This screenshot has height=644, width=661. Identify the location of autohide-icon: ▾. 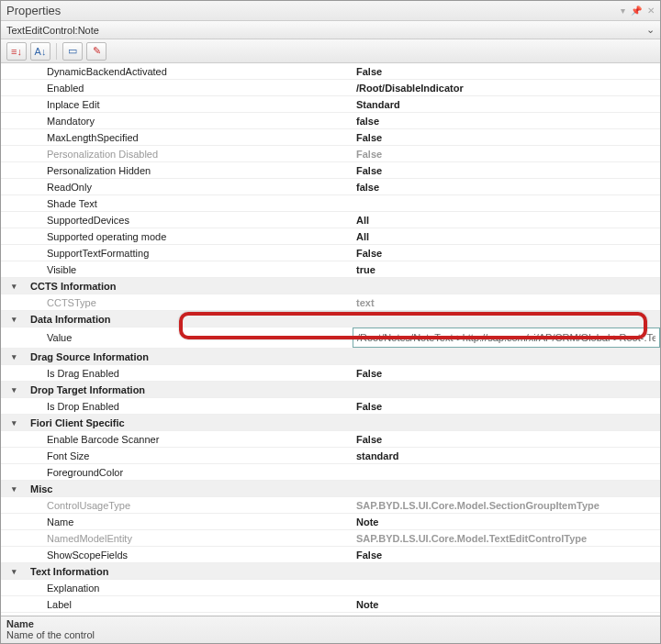
(622, 11).